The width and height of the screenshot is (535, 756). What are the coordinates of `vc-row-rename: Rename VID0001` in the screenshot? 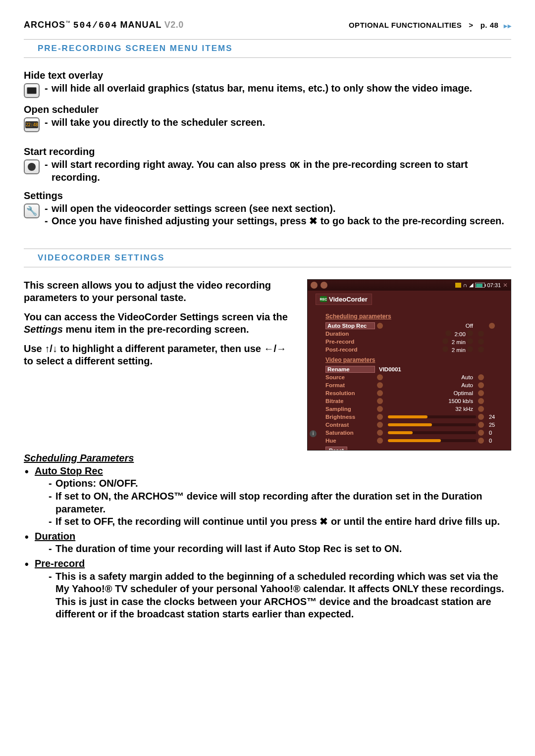 It's located at (412, 369).